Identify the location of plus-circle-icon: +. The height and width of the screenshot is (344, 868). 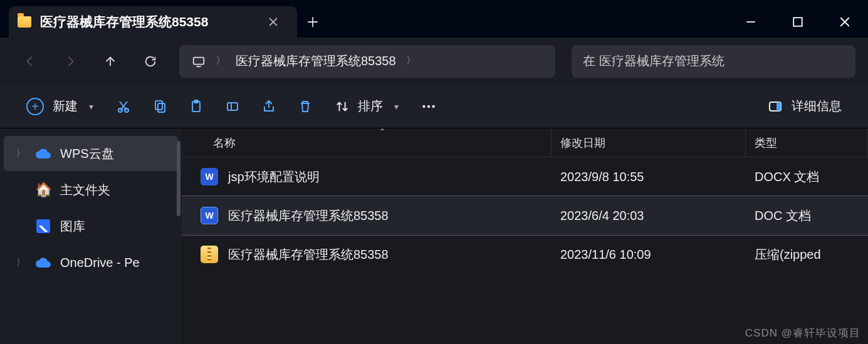
(35, 107).